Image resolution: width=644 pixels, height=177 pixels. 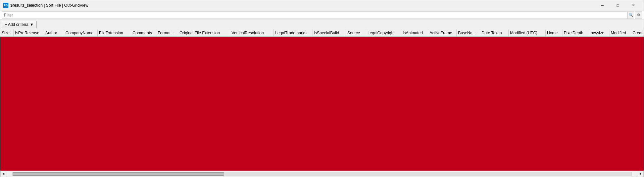 I want to click on window-title: $results_selection | Sort File | Out-Gri…, so click(x=303, y=5).